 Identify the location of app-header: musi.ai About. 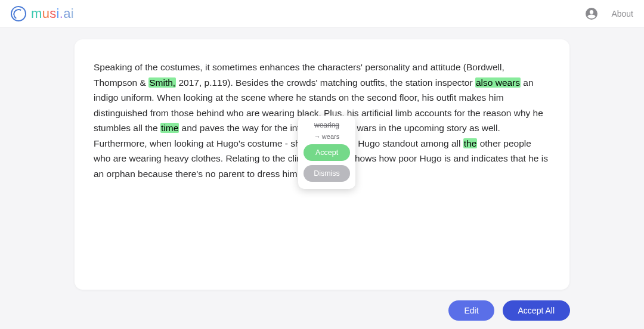
(322, 14).